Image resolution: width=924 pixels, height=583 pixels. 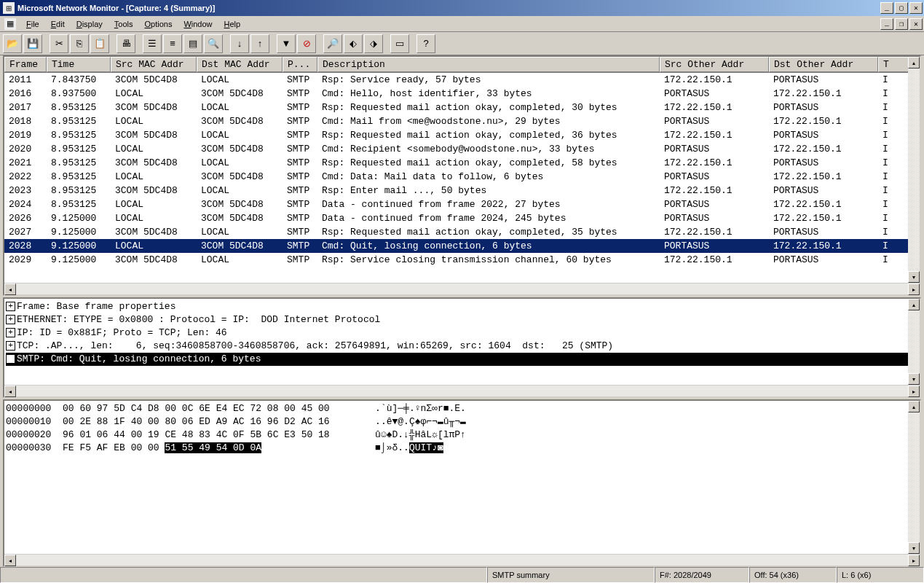 I want to click on table-row: 20238.9531253COM 5DC4D8LOCALSMTPRsp: Ent…, so click(x=462, y=191).